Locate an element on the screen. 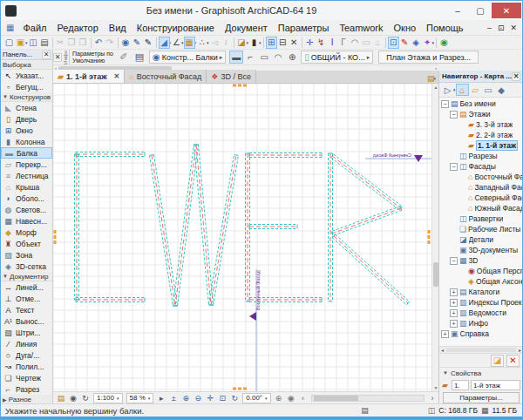 This screenshot has height=420, width=523. project-map-icon: ⌂ is located at coordinates (462, 90).